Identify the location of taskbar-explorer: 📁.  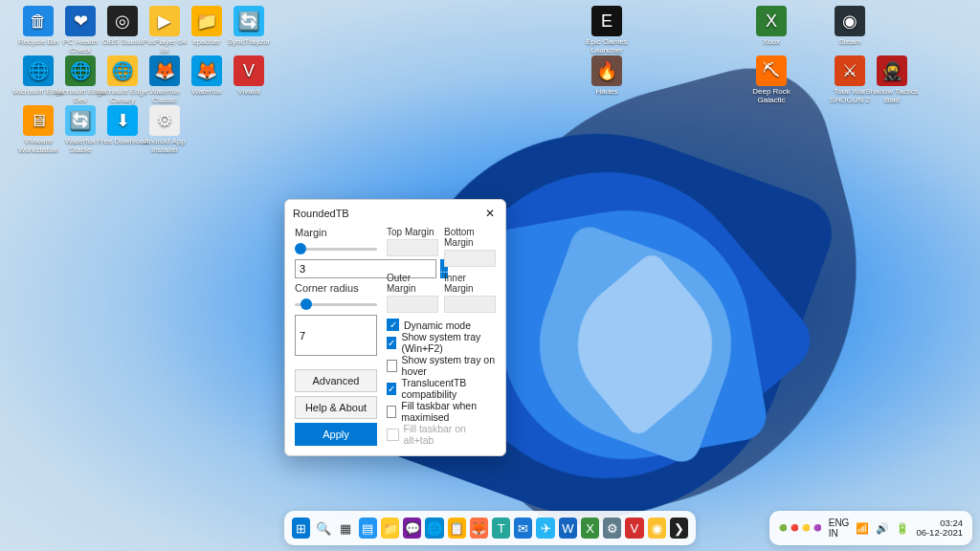
(390, 528).